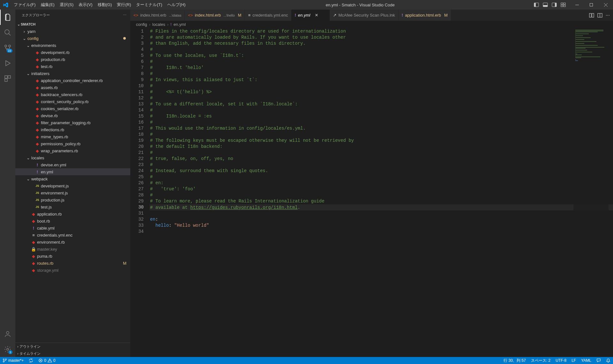 Image resolution: width=613 pixels, height=364 pixels. I want to click on minimize-button, so click(577, 5).